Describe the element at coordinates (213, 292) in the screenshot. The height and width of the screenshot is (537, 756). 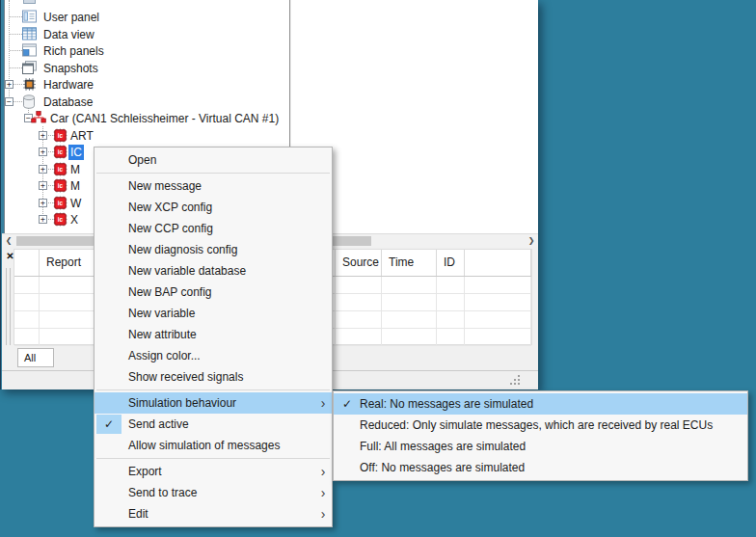
I see `menu-item-new-bap-config: New BAP config` at that location.